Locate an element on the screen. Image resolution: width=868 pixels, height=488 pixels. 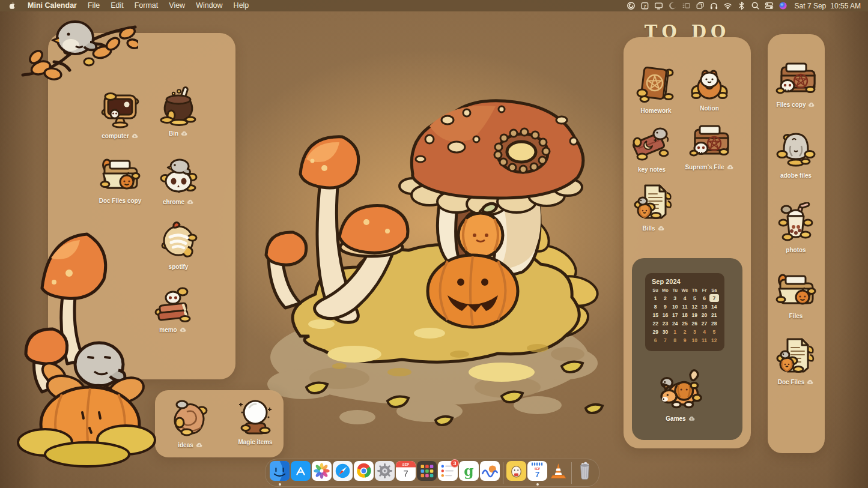
dock-finder-icon is located at coordinates (280, 473).